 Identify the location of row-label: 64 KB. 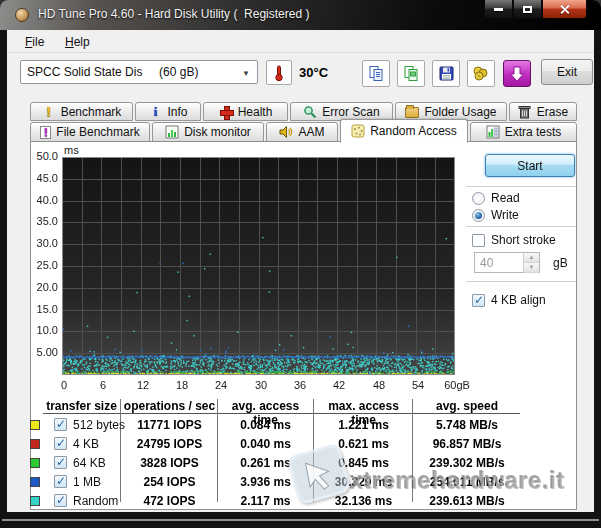
(90, 463).